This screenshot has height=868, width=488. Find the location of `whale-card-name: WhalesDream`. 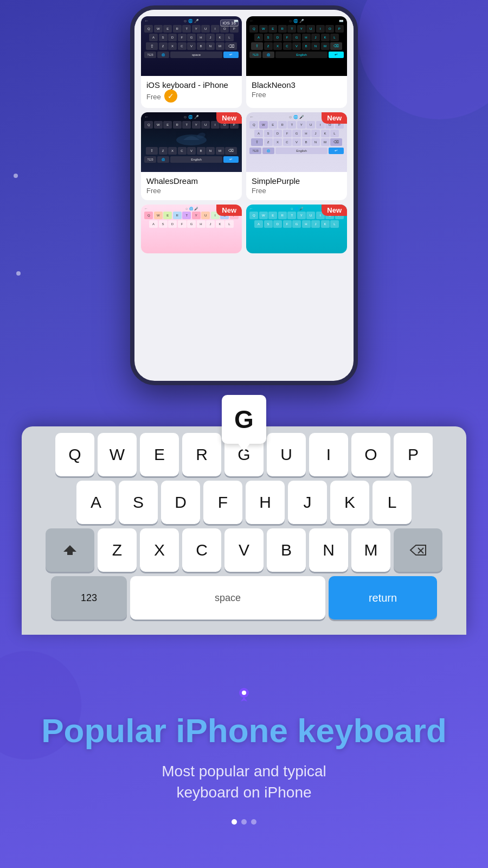

whale-card-name: WhalesDream is located at coordinates (191, 181).